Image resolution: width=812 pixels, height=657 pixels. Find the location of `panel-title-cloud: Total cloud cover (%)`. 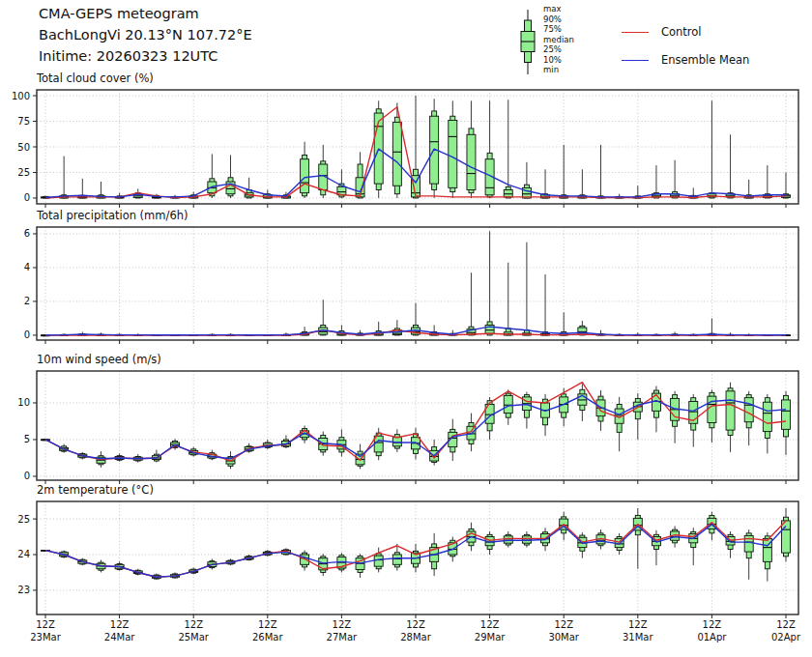

panel-title-cloud: Total cloud cover (%) is located at coordinates (95, 78).